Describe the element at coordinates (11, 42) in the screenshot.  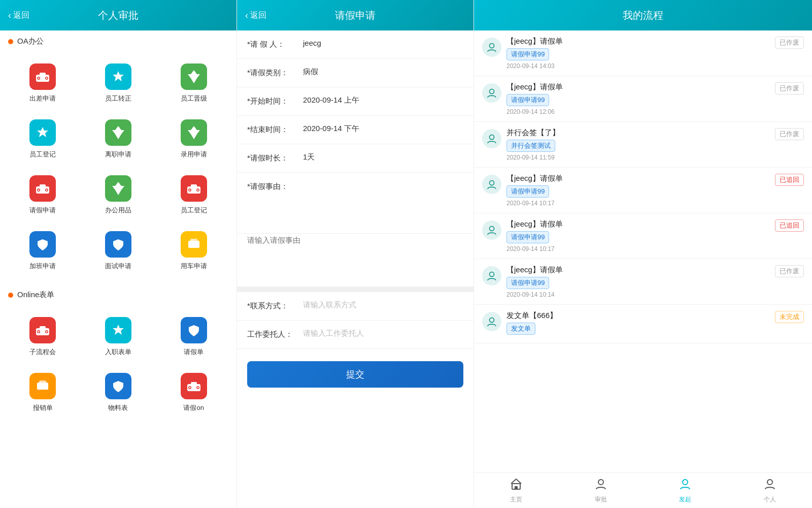
I see `section-dot-oa` at that location.